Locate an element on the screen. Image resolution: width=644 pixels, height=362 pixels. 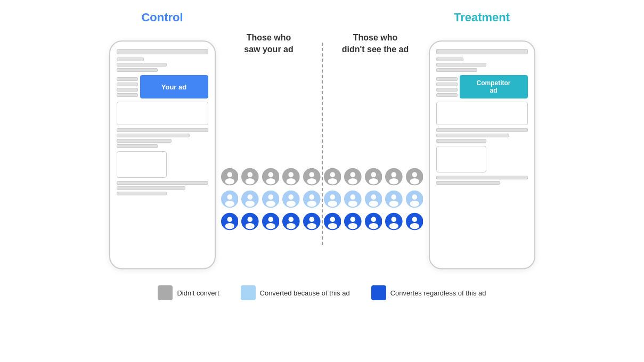
legend-box-darkblue is located at coordinates (379, 293).